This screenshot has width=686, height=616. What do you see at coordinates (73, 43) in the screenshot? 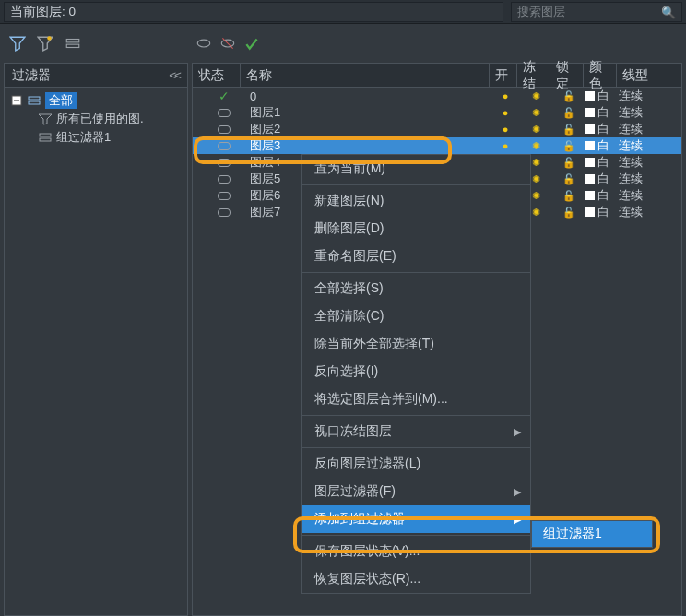
I see `layer-states-icon` at bounding box center [73, 43].